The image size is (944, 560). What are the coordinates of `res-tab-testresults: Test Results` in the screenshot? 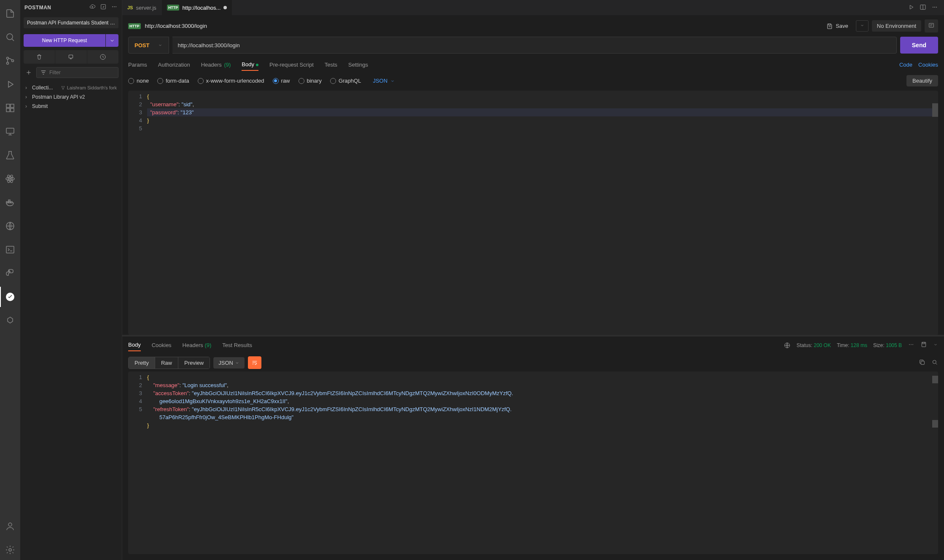 It's located at (237, 345).